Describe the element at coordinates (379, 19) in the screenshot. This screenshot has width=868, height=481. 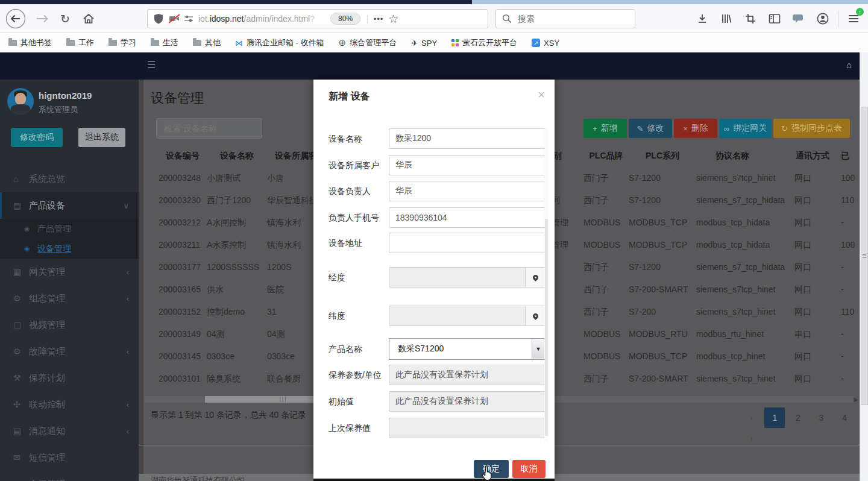
I see `page-actions-icon: •••` at that location.